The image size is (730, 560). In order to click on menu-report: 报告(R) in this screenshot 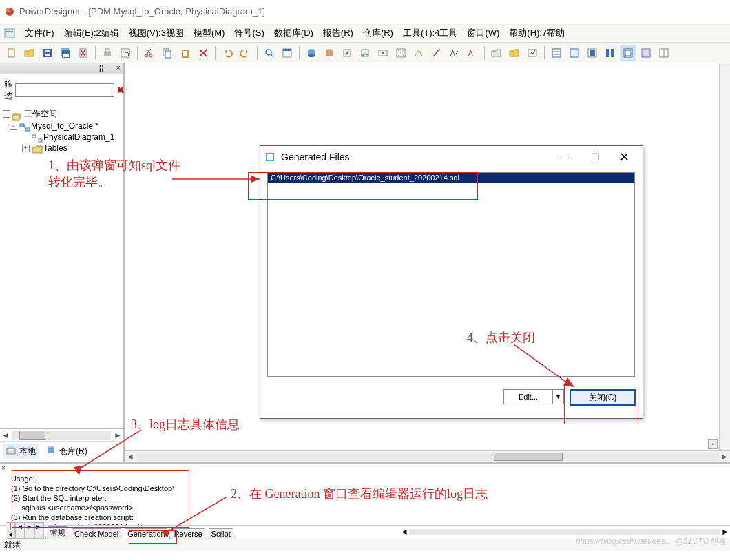, I will do `click(338, 33)`.